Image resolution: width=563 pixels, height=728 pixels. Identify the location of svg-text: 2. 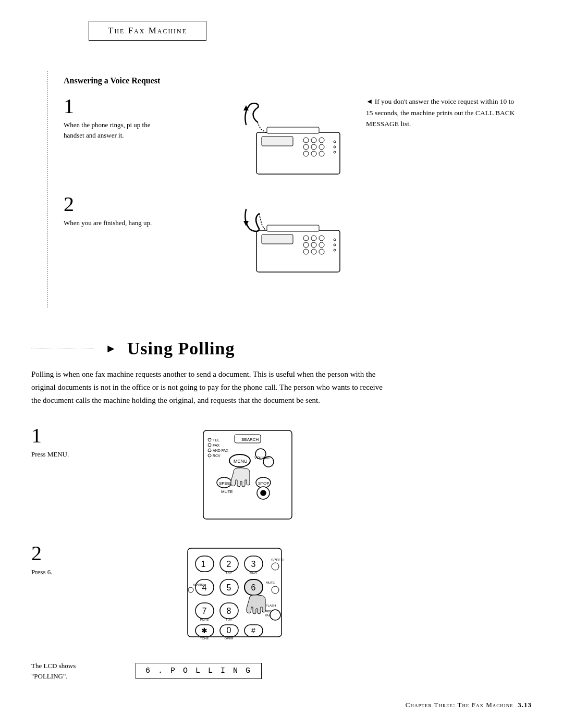
(229, 564).